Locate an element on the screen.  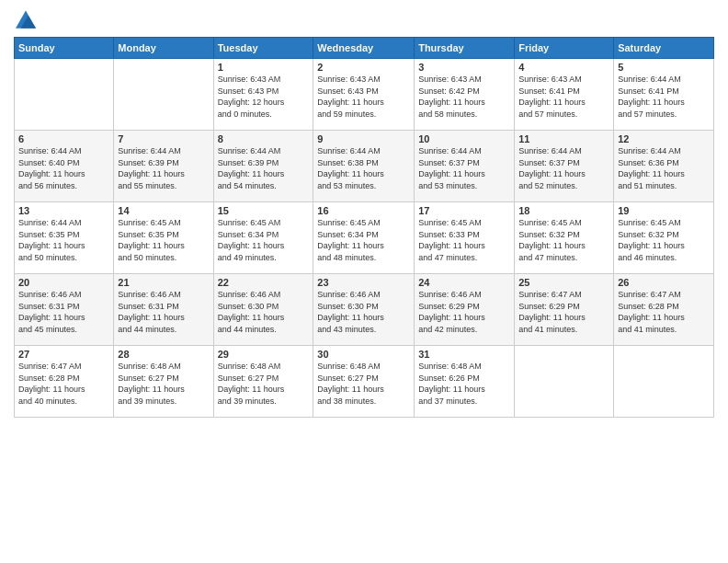
calendar-cell: 30Sunrise: 6:48 AM Sunset: 6:27 PM Dayli… is located at coordinates (364, 382).